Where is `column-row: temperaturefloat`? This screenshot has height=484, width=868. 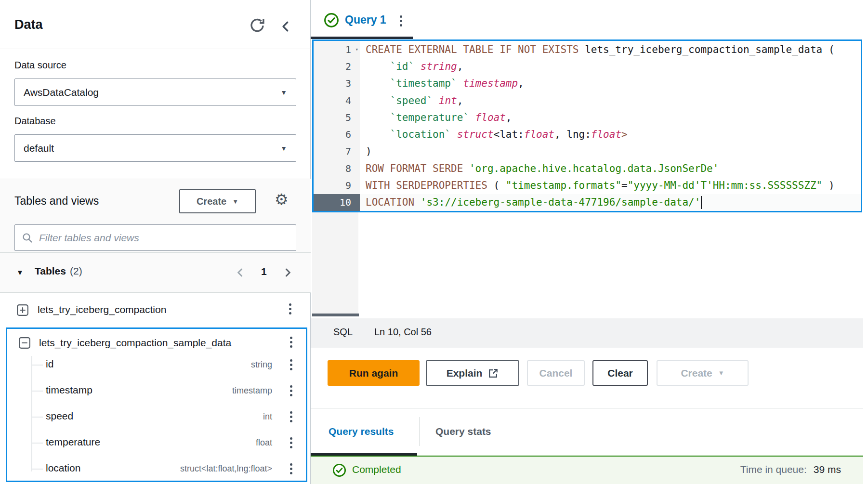 column-row: temperaturefloat is located at coordinates (157, 443).